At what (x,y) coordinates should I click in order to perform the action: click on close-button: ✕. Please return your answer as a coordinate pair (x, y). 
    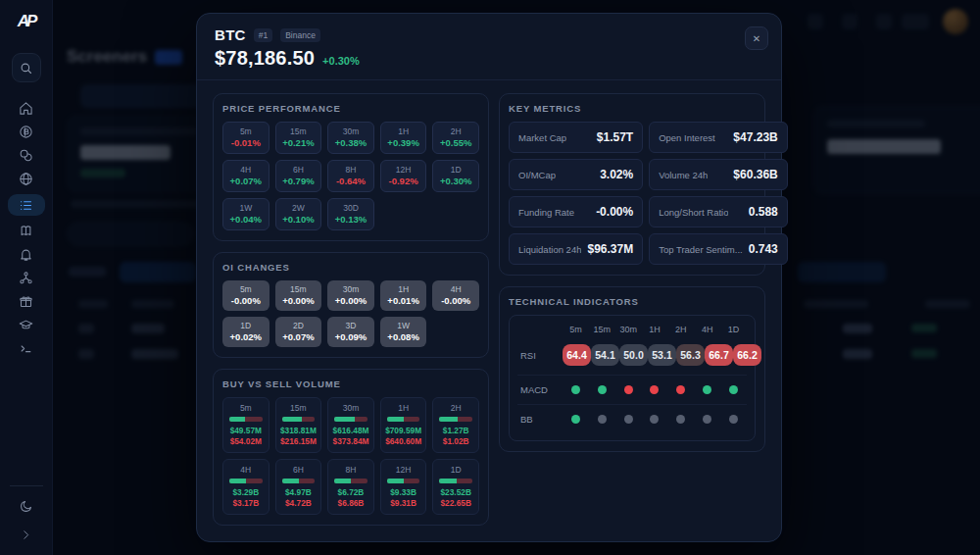
    Looking at the image, I should click on (757, 38).